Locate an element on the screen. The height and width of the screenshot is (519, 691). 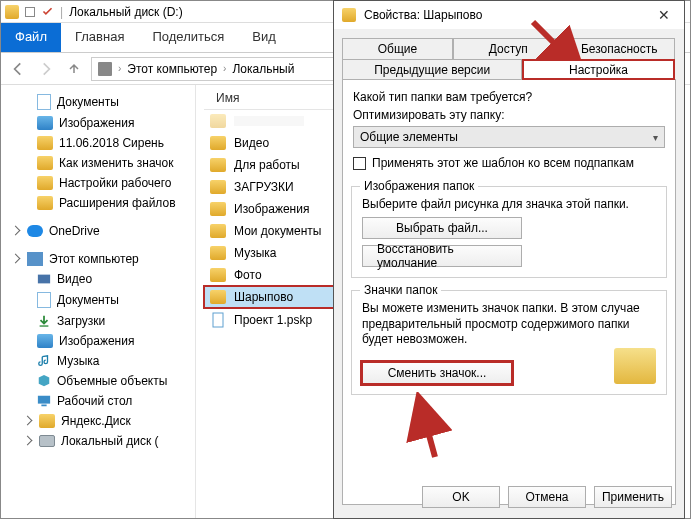
list-item-label: ЗАГРУЗКИ is located at coordinates (264, 187).